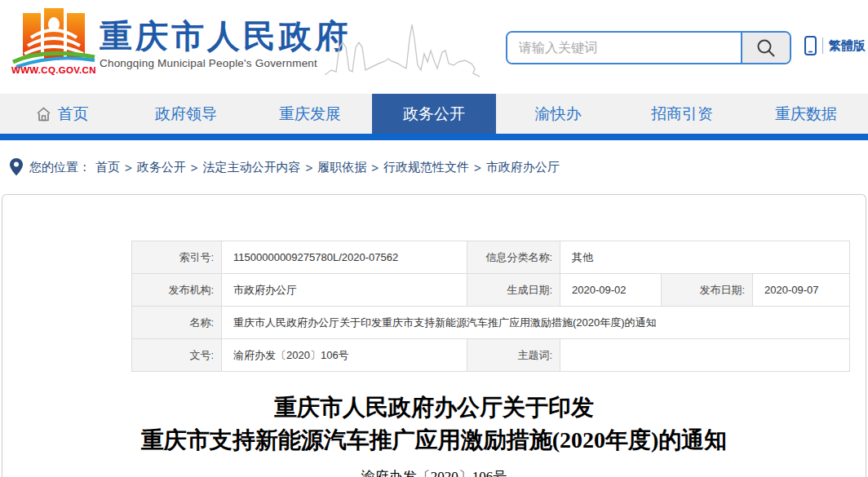 This screenshot has width=868, height=477. I want to click on breadcrumb-item-duty-basis: 履职依据, so click(342, 168).